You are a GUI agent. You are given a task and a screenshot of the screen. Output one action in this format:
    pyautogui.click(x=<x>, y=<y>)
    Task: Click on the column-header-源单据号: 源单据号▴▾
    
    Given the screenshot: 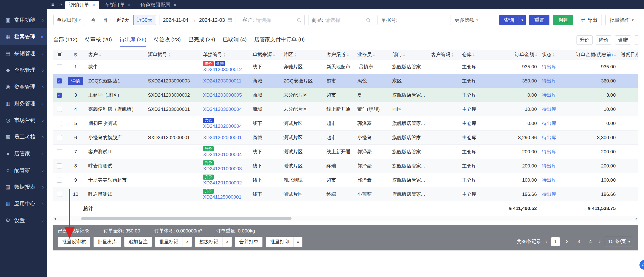 What is the action you would take?
    pyautogui.click(x=173, y=55)
    